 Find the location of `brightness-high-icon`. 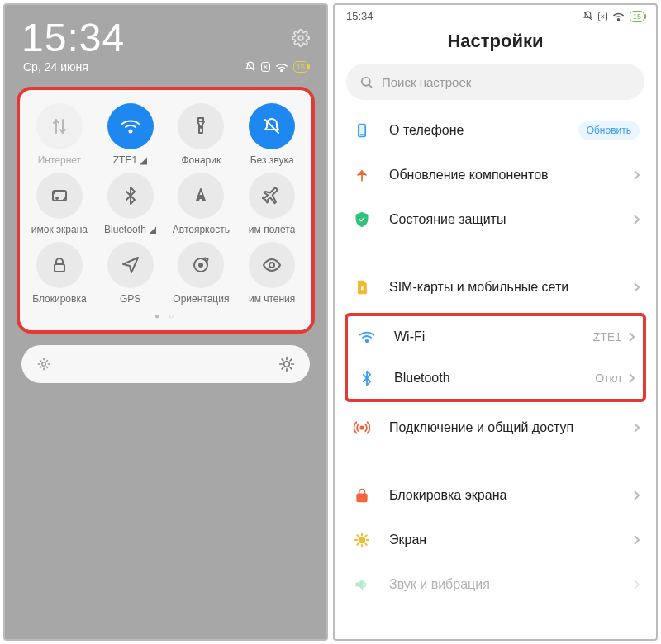

brightness-high-icon is located at coordinates (287, 364).